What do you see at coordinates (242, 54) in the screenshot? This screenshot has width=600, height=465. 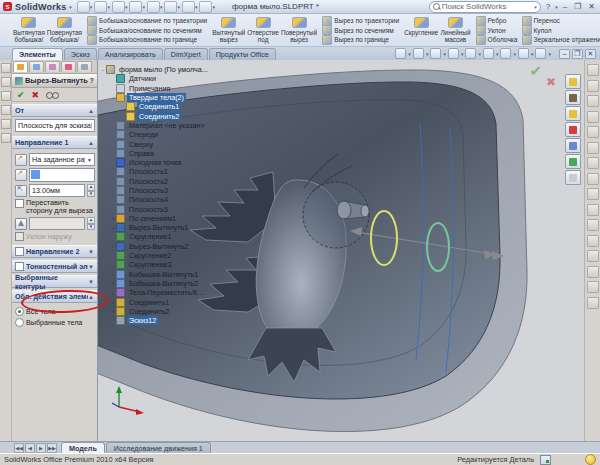 I see `tab-Продукты Office: Продукты Office` at bounding box center [242, 54].